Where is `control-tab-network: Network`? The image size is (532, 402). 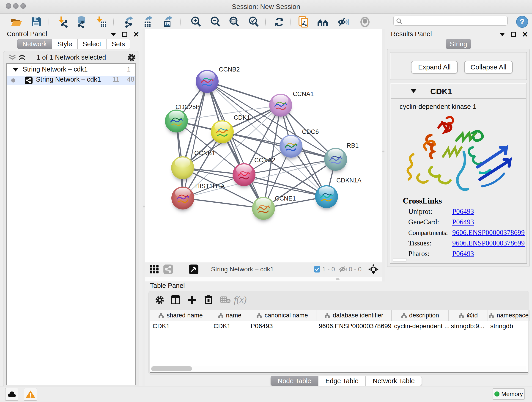 control-tab-network: Network is located at coordinates (35, 44).